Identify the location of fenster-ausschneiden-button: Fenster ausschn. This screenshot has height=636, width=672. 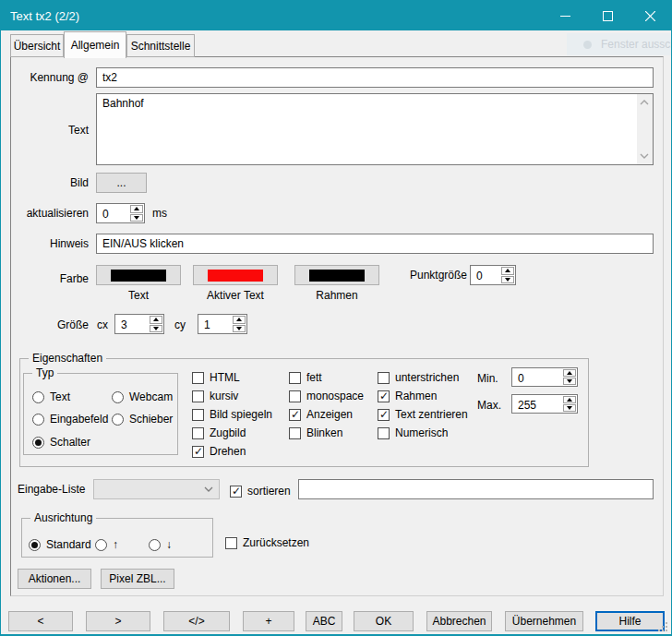
(619, 44).